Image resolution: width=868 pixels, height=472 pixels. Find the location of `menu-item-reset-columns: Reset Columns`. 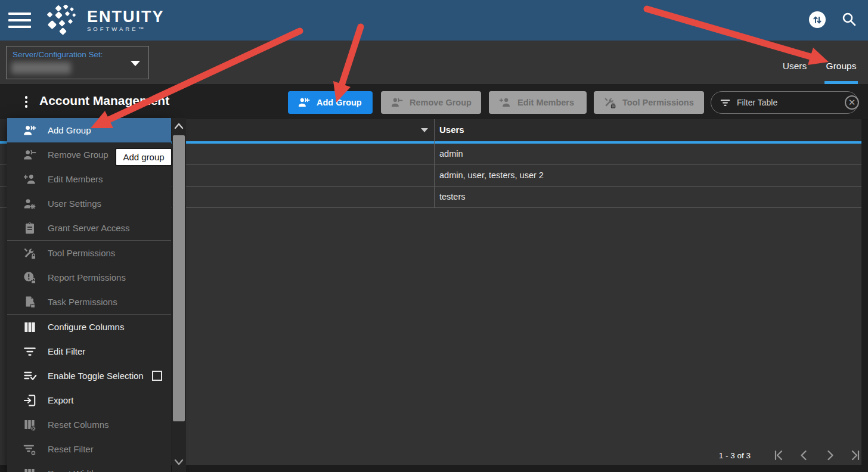

menu-item-reset-columns: Reset Columns is located at coordinates (89, 424).